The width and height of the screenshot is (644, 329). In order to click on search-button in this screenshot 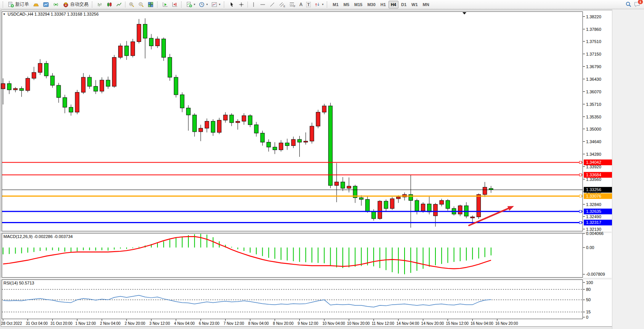, I will do `click(628, 5)`.